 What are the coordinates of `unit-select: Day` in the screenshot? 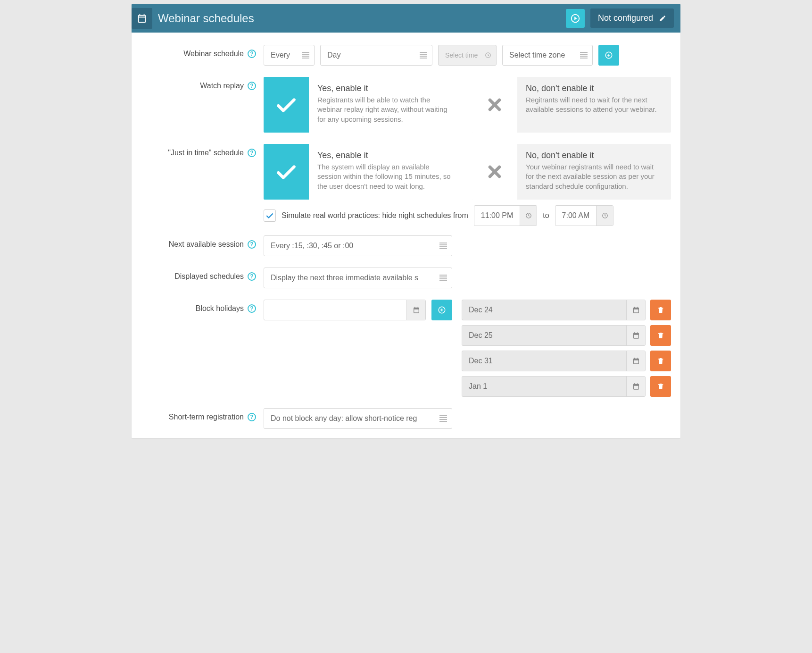 It's located at (376, 55).